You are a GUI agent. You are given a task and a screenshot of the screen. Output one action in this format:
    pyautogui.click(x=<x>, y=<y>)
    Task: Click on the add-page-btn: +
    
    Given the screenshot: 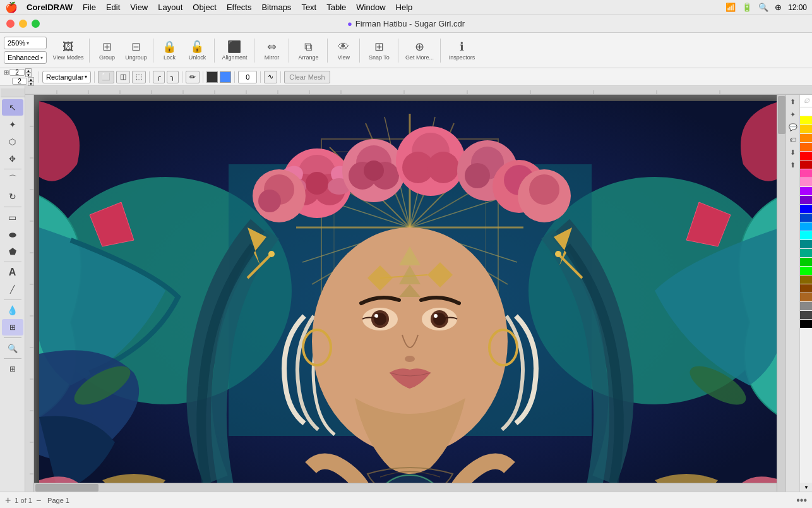 What is the action you would take?
    pyautogui.click(x=8, y=500)
    